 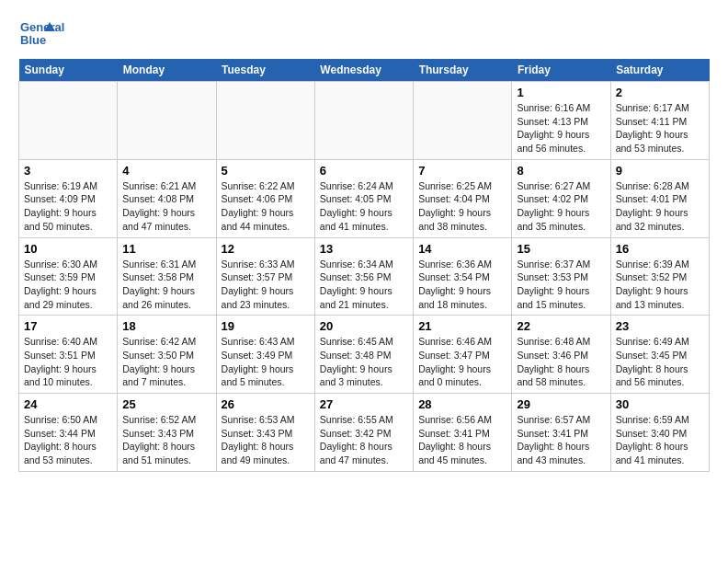 I want to click on day-info: Sunrise: 6:37 AM Sunset: 3:53 PM Dayligh…, so click(x=561, y=285).